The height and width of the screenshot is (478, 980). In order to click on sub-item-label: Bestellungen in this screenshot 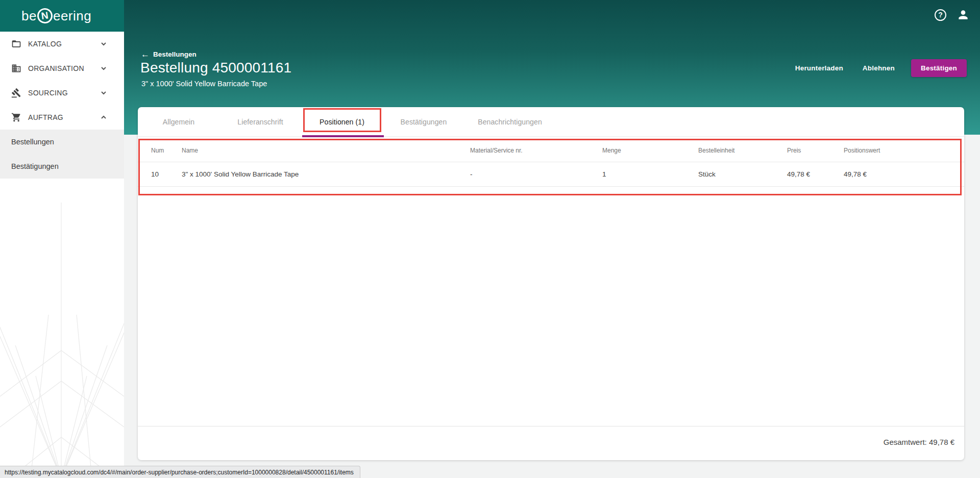, I will do `click(33, 142)`.